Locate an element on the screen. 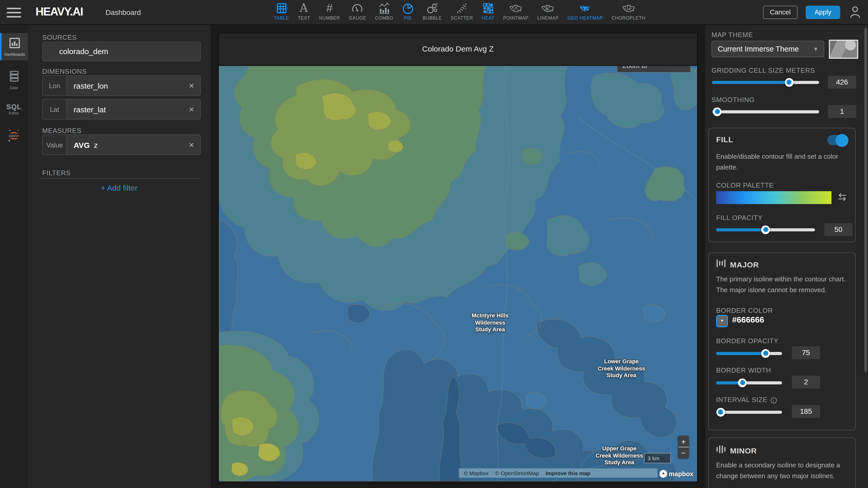 The height and width of the screenshot is (488, 868). measure-value: AVGz is located at coordinates (125, 145).